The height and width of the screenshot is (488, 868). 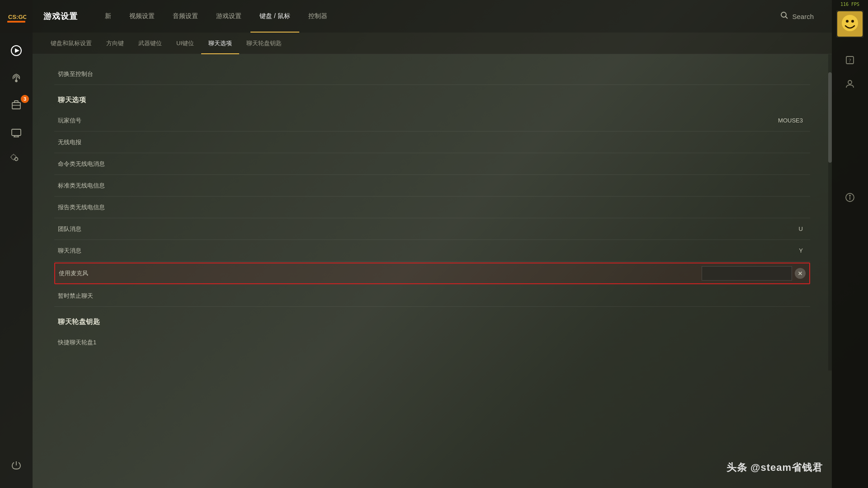 What do you see at coordinates (71, 43) in the screenshot?
I see `sub-nav-kb-settings: 键盘和鼠标设置` at bounding box center [71, 43].